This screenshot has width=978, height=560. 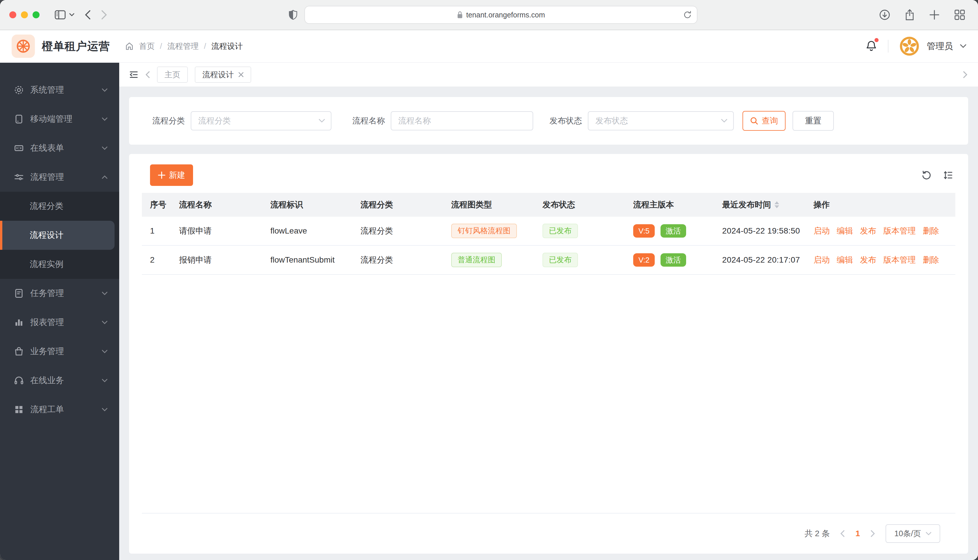 What do you see at coordinates (60, 264) in the screenshot?
I see `sidebar-item-flow-instance: 流程实例` at bounding box center [60, 264].